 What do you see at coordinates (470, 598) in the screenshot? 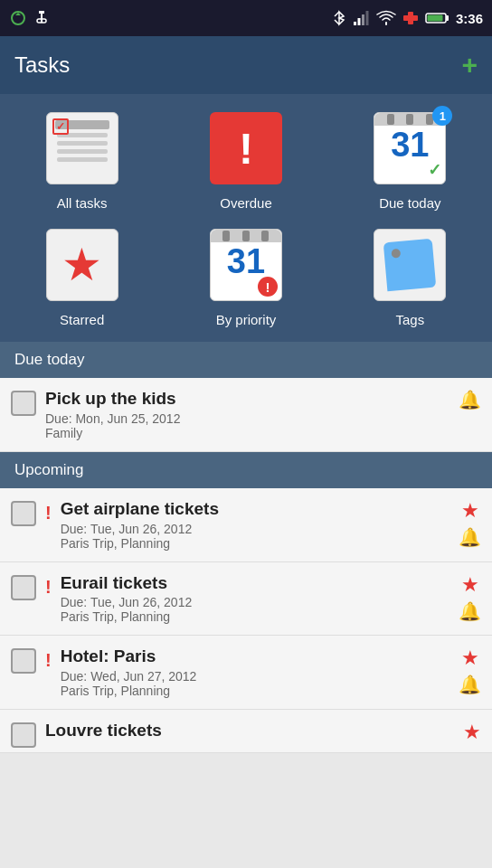
I see `task-actions-3: ★ 🔔` at bounding box center [470, 598].